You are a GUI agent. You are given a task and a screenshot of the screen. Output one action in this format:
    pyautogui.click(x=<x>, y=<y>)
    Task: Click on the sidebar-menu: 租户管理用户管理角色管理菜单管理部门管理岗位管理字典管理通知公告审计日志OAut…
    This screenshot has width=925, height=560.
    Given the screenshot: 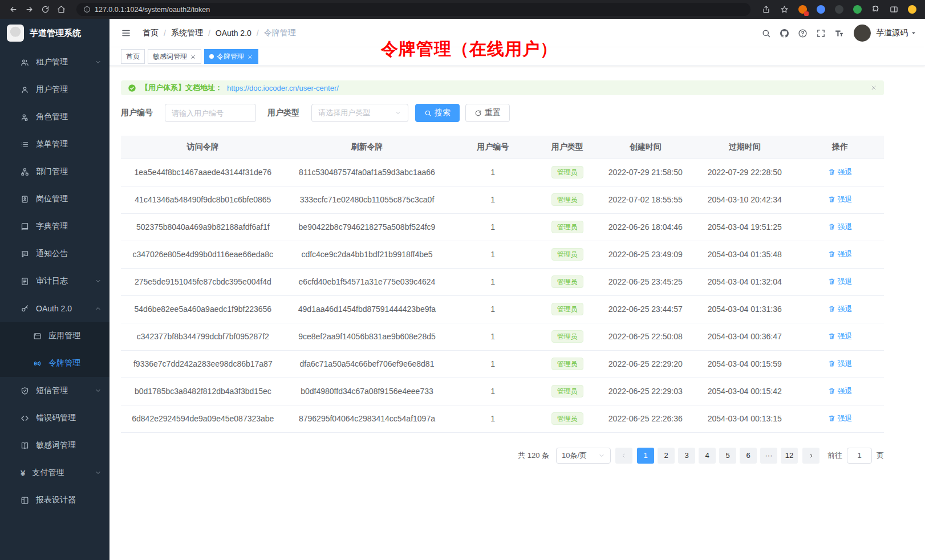 What is the action you would take?
    pyautogui.click(x=55, y=303)
    